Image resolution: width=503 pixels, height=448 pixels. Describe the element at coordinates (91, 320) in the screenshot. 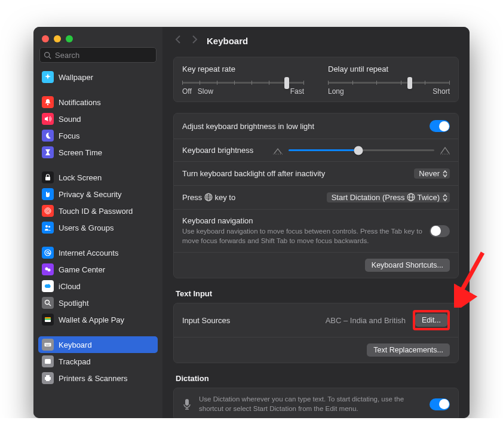

I see `sidebar-item-label: Wallet & Apple Pay` at that location.